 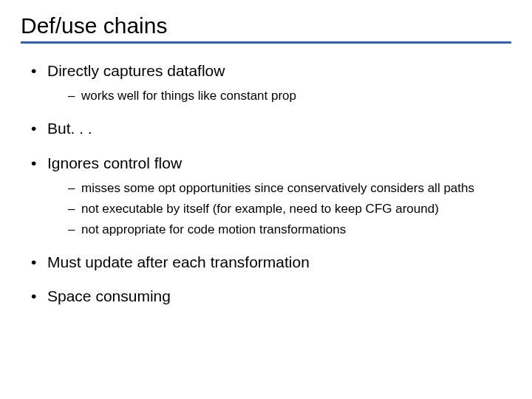 What do you see at coordinates (279, 96) in the screenshot?
I see `sub-list: works well for things like constant prop` at bounding box center [279, 96].